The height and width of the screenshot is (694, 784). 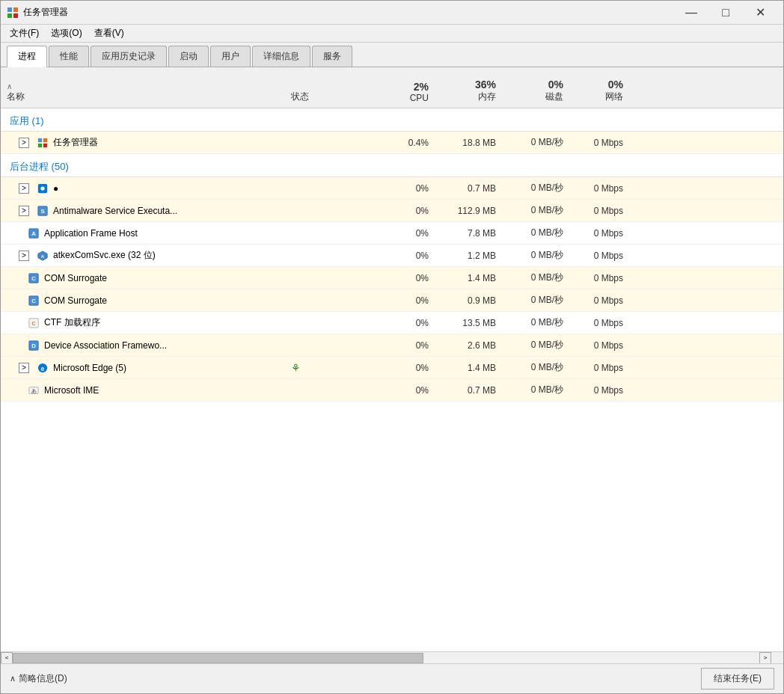 I want to click on chevron-up-icon: ∧, so click(x=13, y=679).